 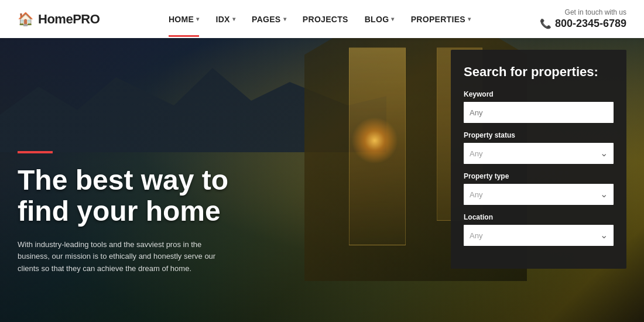 I want to click on hero-subtitle: With industry-leading tools and the savv…, so click(x=117, y=257).